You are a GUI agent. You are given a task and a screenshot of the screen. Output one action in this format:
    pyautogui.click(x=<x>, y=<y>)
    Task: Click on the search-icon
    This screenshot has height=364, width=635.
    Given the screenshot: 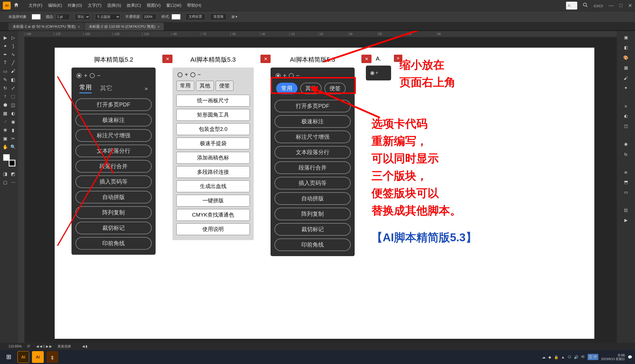 What is the action you would take?
    pyautogui.click(x=585, y=6)
    